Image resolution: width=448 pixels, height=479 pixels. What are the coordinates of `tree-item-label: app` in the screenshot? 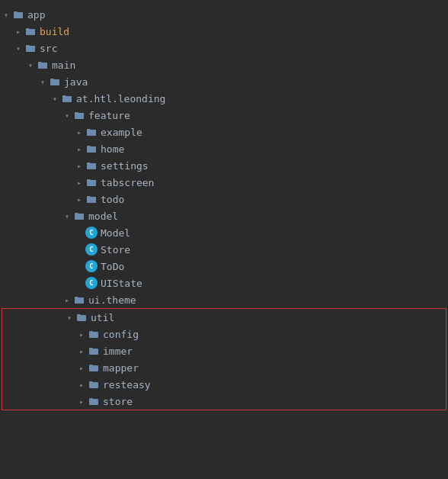 It's located at (37, 15).